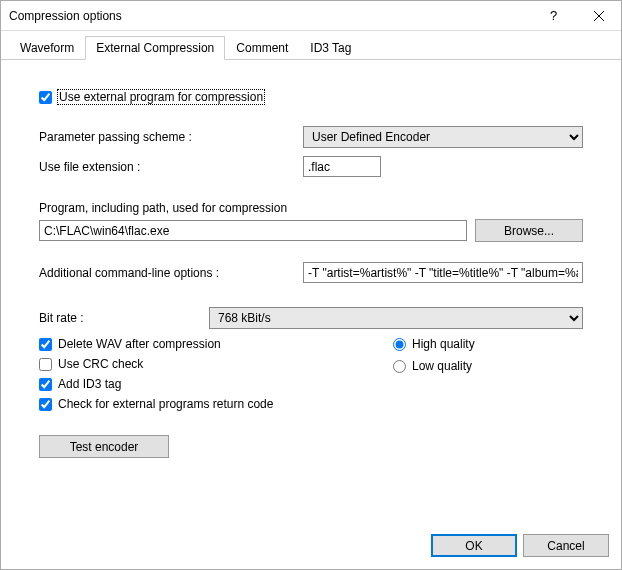  What do you see at coordinates (104, 446) in the screenshot?
I see `test-encoder-button: Test encoder` at bounding box center [104, 446].